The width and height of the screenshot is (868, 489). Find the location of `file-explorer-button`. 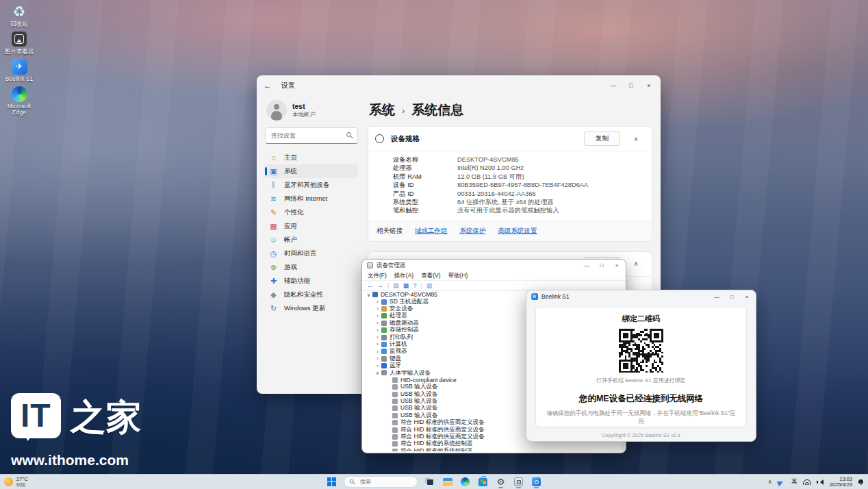

file-explorer-button is located at coordinates (448, 482).